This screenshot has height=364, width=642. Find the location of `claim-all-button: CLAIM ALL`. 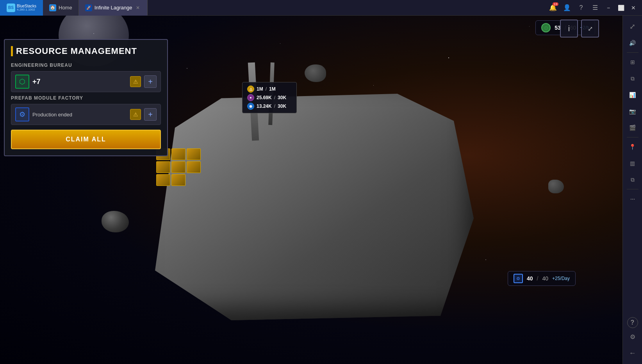

claim-all-button: CLAIM ALL is located at coordinates (86, 139).